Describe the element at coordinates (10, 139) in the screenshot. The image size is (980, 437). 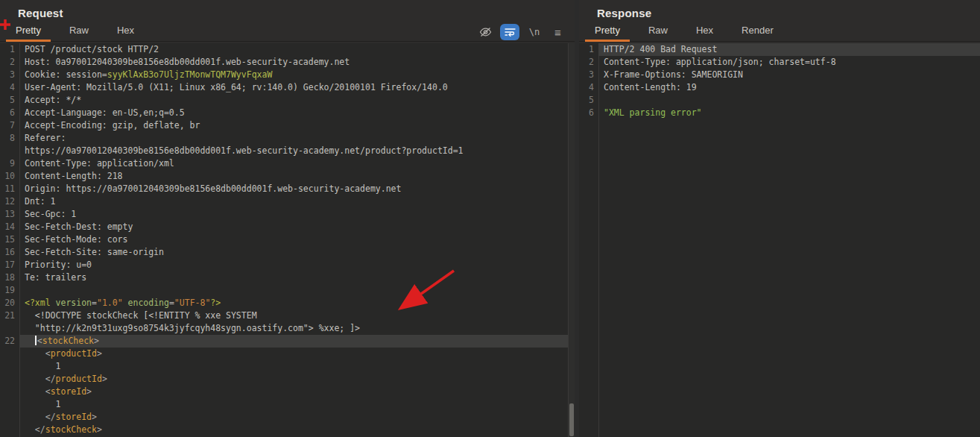
I see `line-number: 8` at that location.